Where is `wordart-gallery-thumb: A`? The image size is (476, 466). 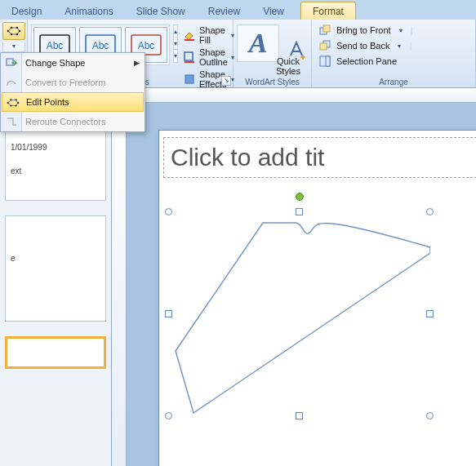 wordart-gallery-thumb: A is located at coordinates (258, 43).